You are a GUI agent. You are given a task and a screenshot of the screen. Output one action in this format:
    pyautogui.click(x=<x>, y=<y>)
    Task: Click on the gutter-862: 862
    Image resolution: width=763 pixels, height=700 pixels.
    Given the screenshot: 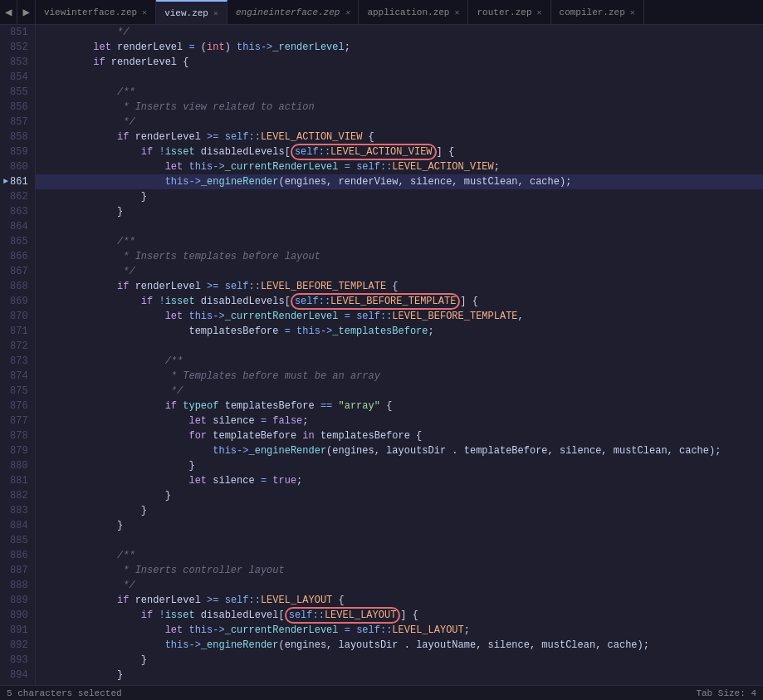 What is the action you would take?
    pyautogui.click(x=16, y=197)
    